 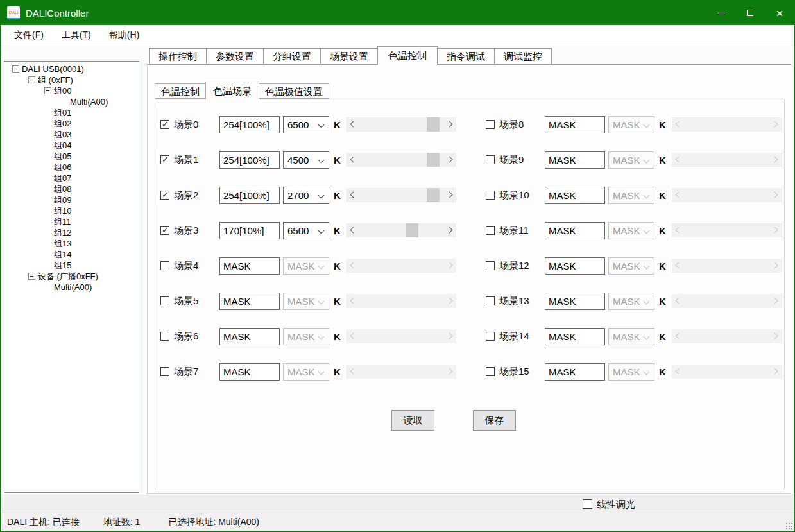 I want to click on scene-temperature-dropdown: 4500, so click(x=306, y=160).